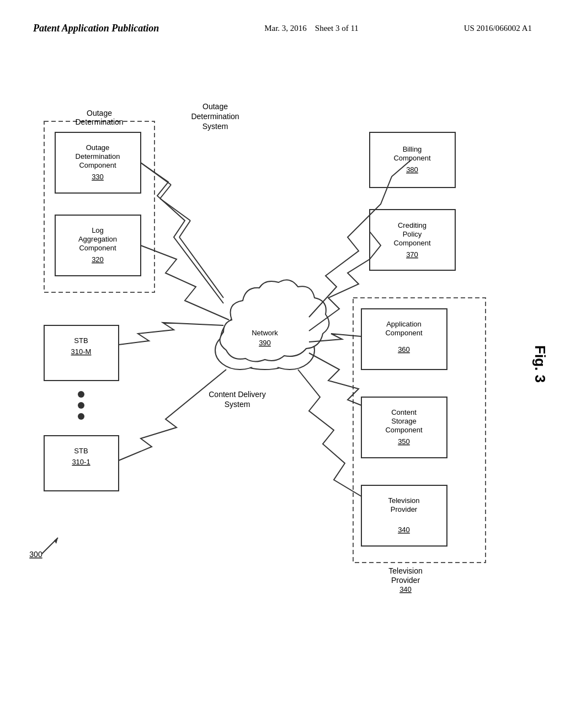  What do you see at coordinates (412, 255) in the screenshot?
I see `svg-text: 370` at bounding box center [412, 255].